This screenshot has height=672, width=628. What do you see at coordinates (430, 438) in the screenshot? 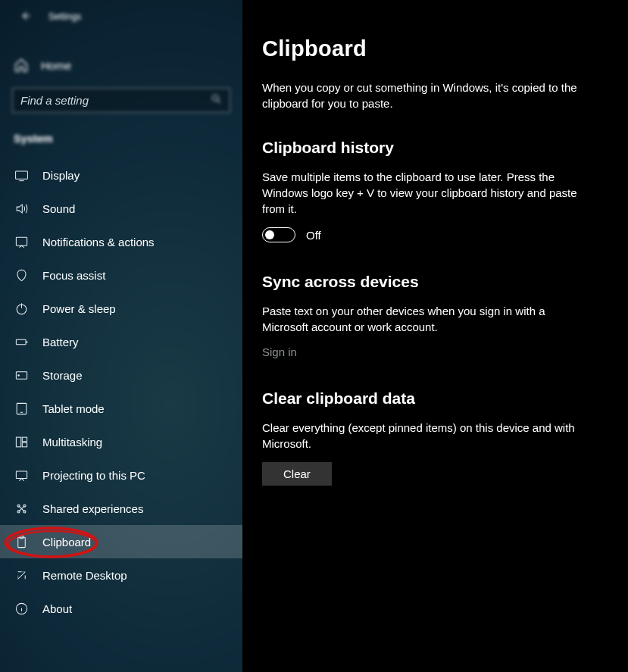
I see `section-clear-data: Clear clipboard data Clear everything (e…` at bounding box center [430, 438].